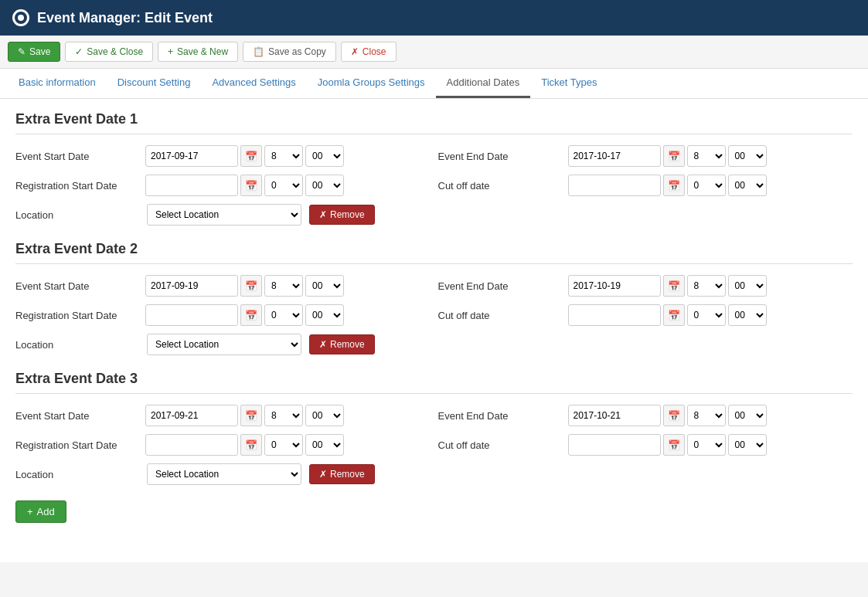  Describe the element at coordinates (251, 445) in the screenshot. I see `reg-start-cal-btn-3: 📅` at that location.